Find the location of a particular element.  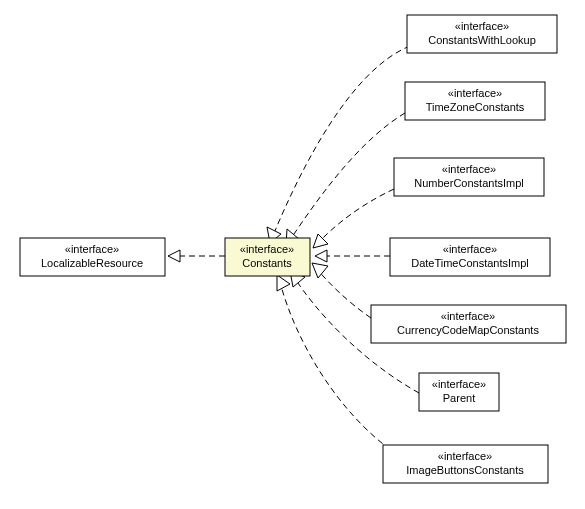

name-curr: CurrencyCodeMapConstants is located at coordinates (468, 330).